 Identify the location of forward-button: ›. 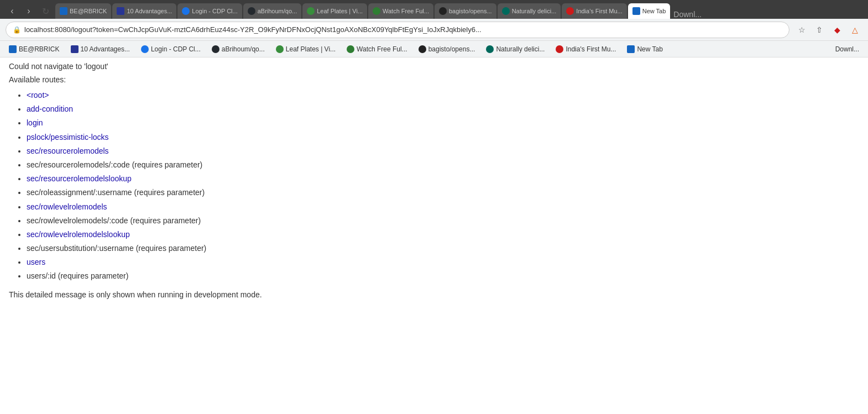
(29, 11).